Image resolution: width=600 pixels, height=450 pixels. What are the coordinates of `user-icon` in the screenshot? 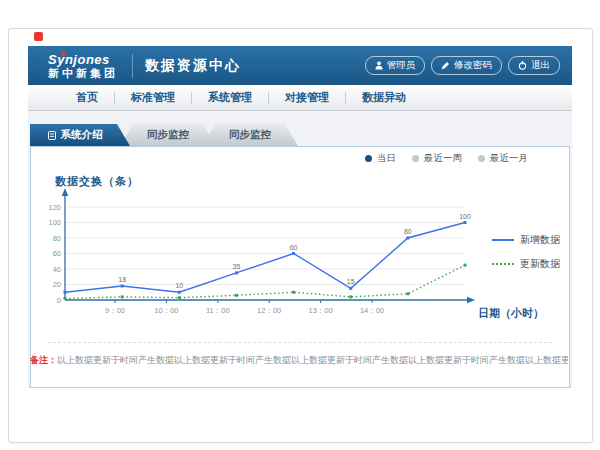 It's located at (379, 66).